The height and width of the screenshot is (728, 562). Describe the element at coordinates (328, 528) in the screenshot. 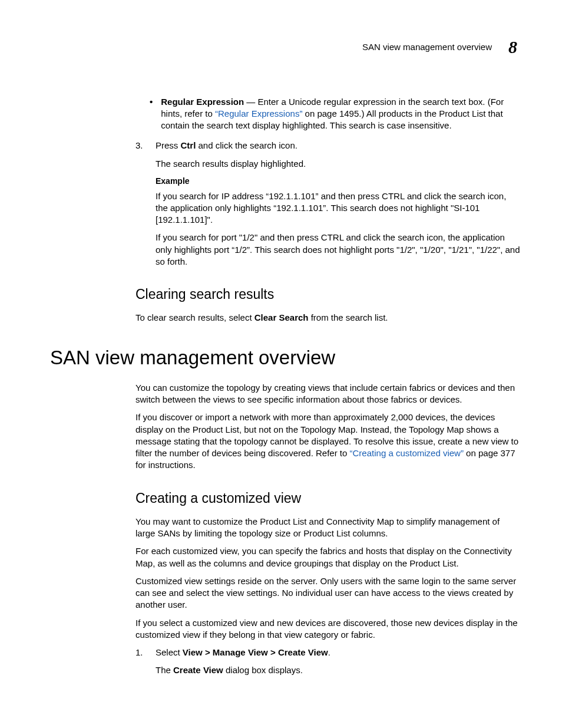

I see `creating-p1: You may want to customize the Product Li…` at that location.